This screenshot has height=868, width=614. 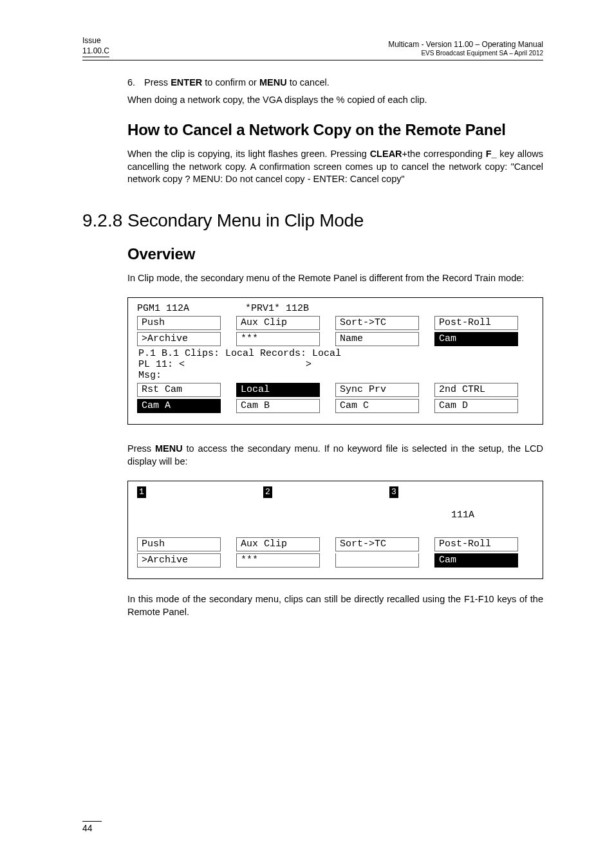 I want to click on lcd1-r2c4: Cam, so click(x=476, y=339).